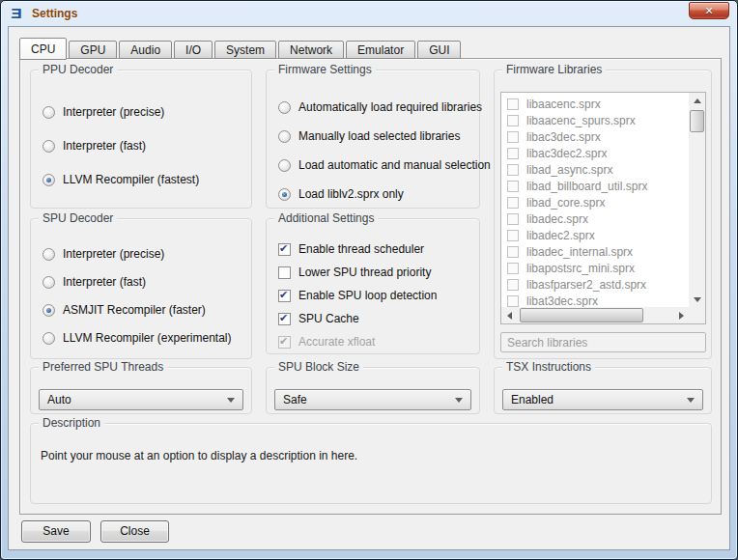 The height and width of the screenshot is (560, 738). I want to click on option-label: Lower SPU thread priority, so click(365, 272).